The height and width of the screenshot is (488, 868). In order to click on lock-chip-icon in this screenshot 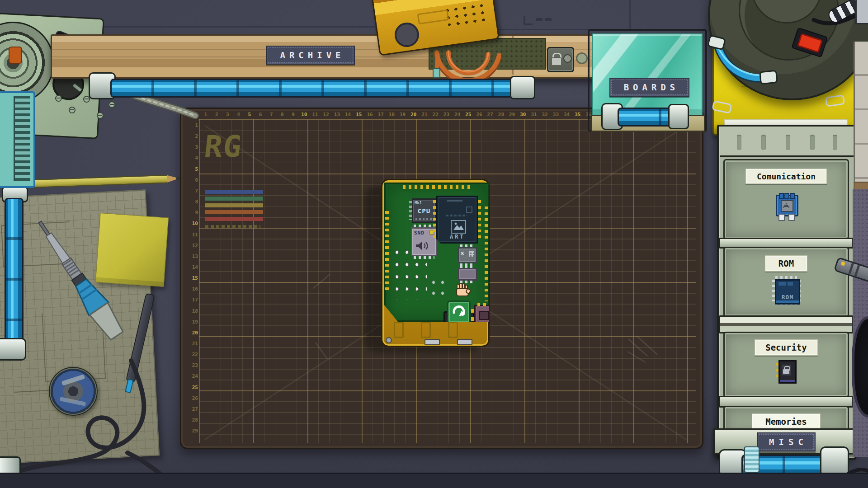, I will do `click(786, 371)`.